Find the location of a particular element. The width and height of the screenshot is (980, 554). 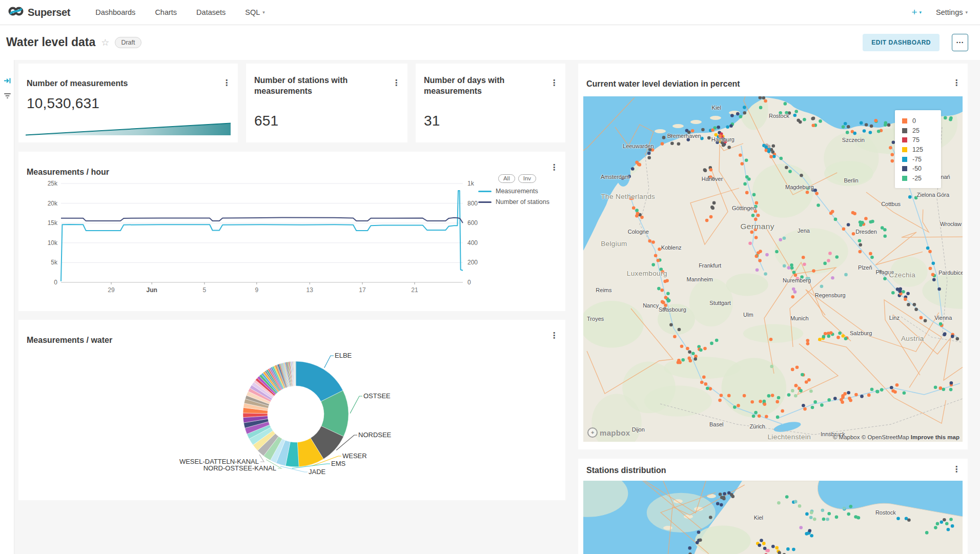

stations-map-card: Stations distribution ⋮ KielRostock is located at coordinates (773, 506).